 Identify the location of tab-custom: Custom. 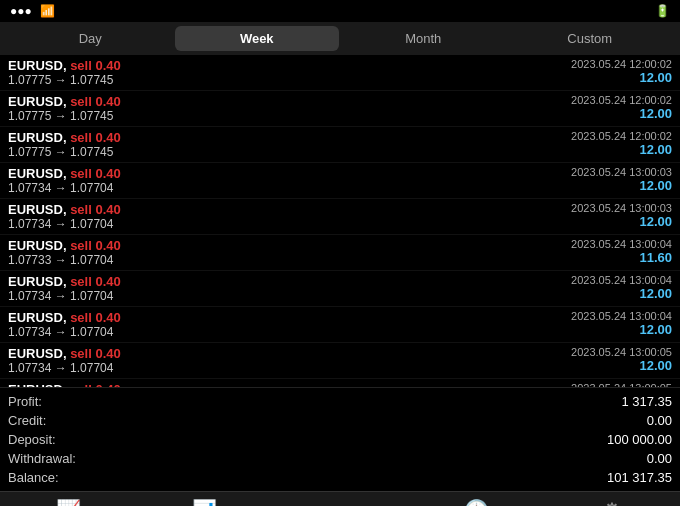
(590, 38).